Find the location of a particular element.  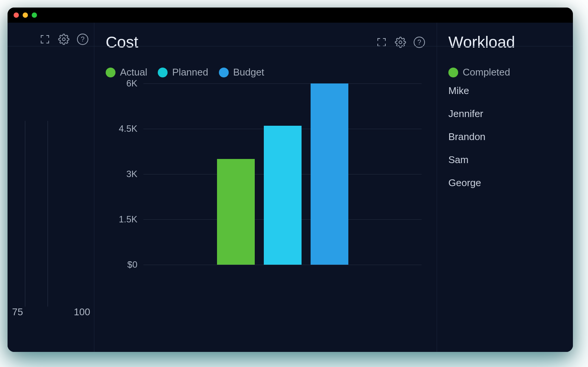

name-item: Brandon is located at coordinates (505, 137).